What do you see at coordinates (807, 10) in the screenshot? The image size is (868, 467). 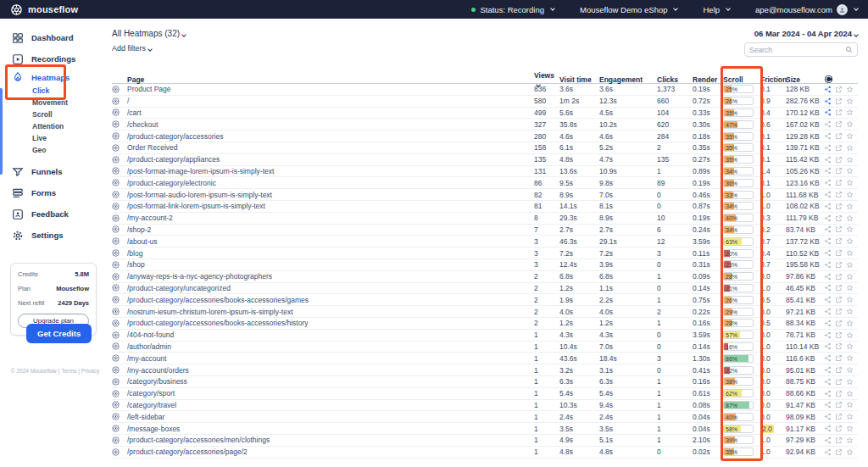 I see `account-menu: ape@mouseflow.com` at bounding box center [807, 10].